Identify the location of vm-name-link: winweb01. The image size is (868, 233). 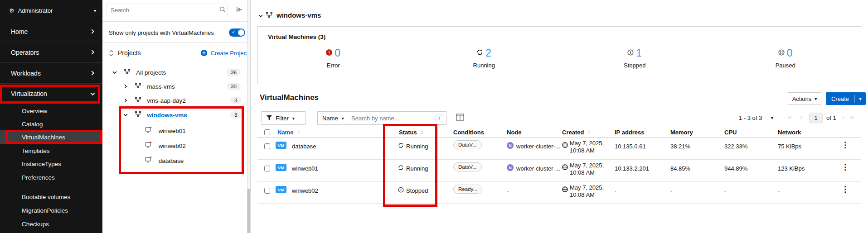
(305, 168).